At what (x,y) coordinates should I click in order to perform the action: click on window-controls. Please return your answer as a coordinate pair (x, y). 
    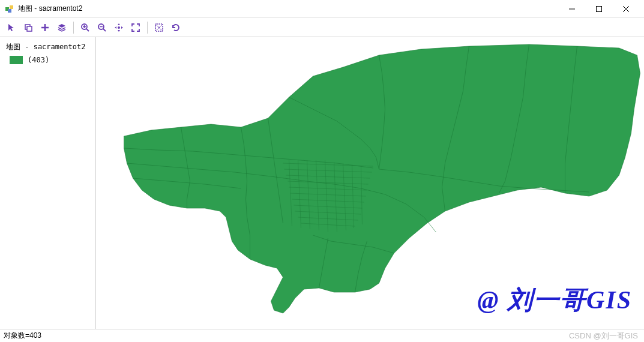
    Looking at the image, I should click on (599, 9).